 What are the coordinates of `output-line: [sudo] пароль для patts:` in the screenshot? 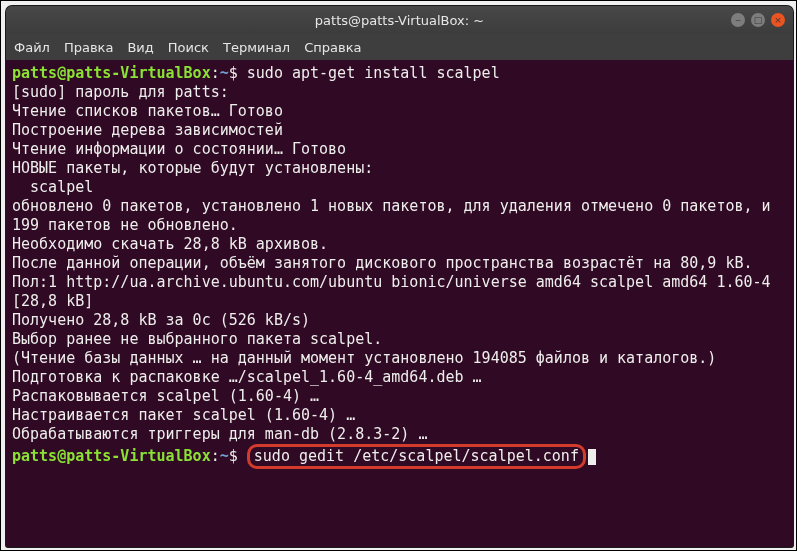 It's located at (400, 92).